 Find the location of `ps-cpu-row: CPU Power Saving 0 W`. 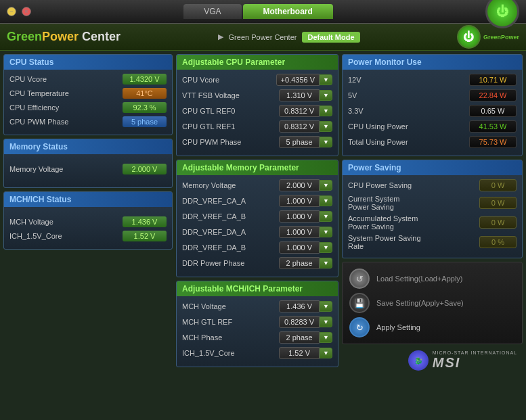

ps-cpu-row: CPU Power Saving 0 W is located at coordinates (432, 185).